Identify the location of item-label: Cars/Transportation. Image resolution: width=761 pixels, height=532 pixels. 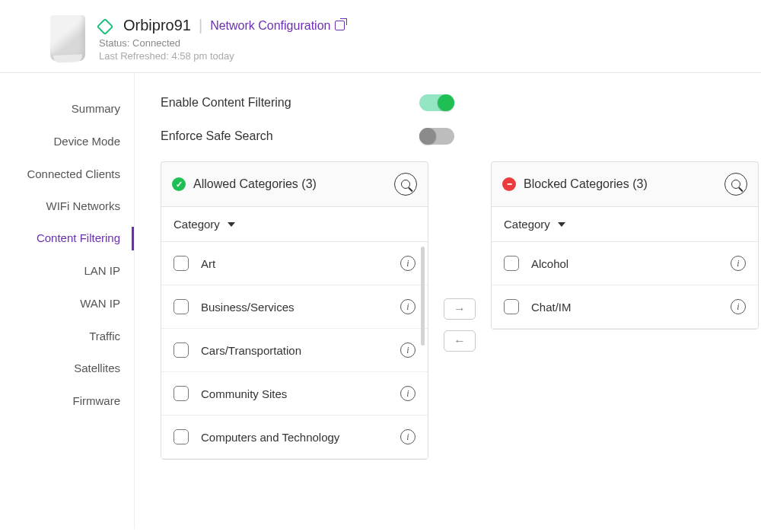
(251, 350).